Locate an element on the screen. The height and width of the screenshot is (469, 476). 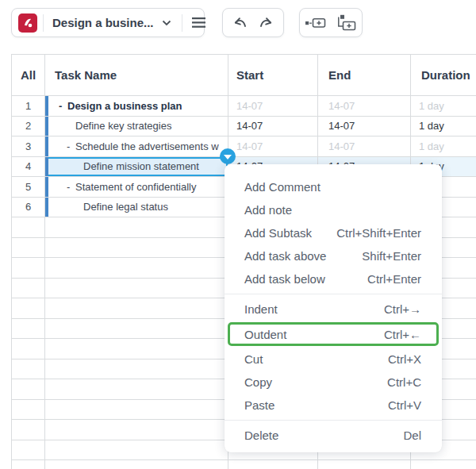
menu-item-delete: DeleteDel is located at coordinates (333, 435).